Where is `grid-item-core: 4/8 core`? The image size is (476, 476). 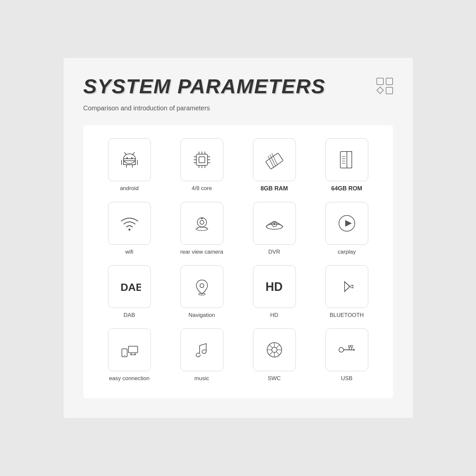 grid-item-core: 4/8 core is located at coordinates (202, 165).